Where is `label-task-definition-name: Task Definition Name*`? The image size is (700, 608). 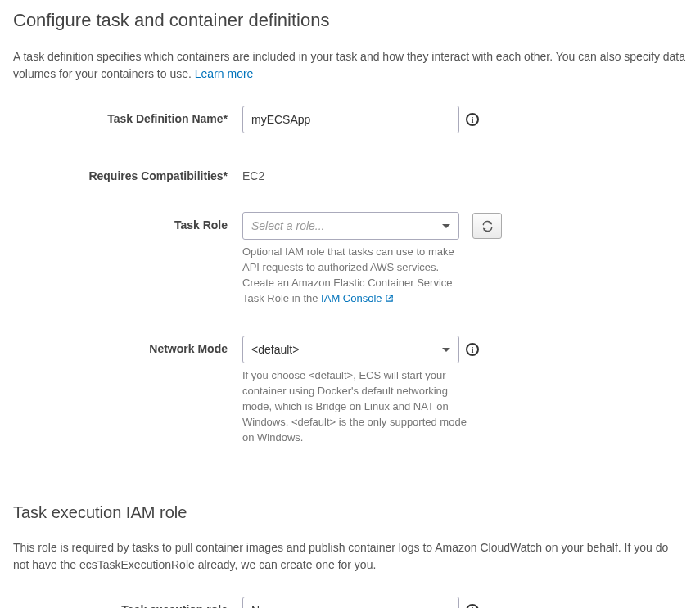 label-task-definition-name: Task Definition Name* is located at coordinates (128, 115).